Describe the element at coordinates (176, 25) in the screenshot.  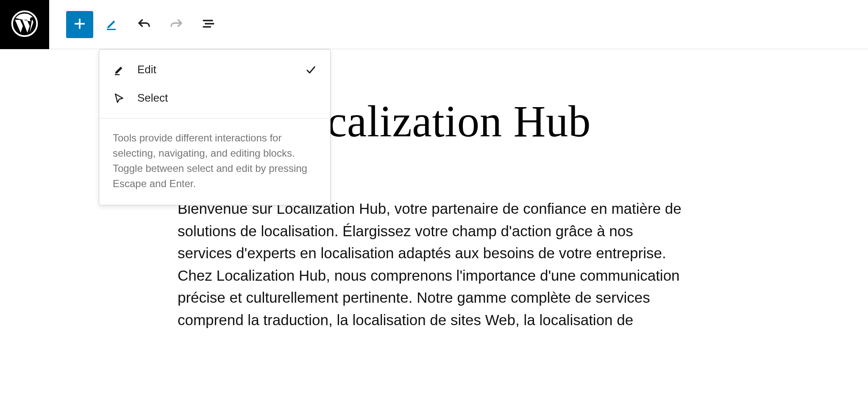
I see `redo-icon` at that location.